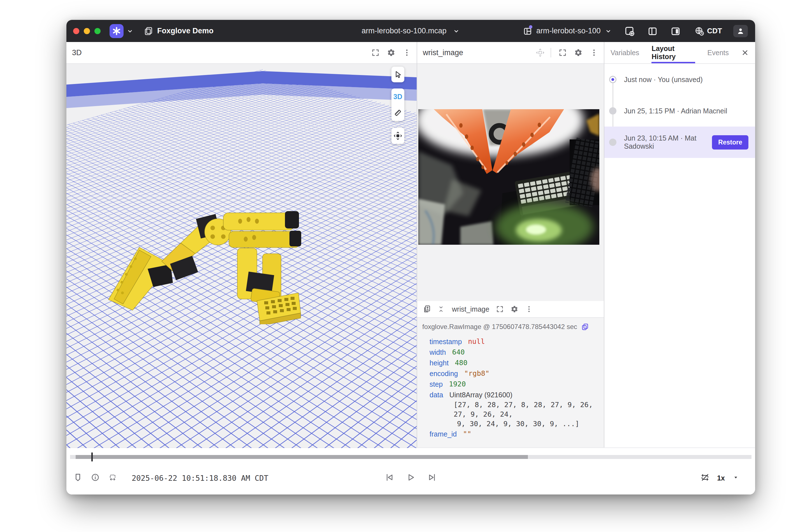 The image size is (812, 532). What do you see at coordinates (471, 309) in the screenshot?
I see `raw-panel-title: wrist_image` at bounding box center [471, 309].